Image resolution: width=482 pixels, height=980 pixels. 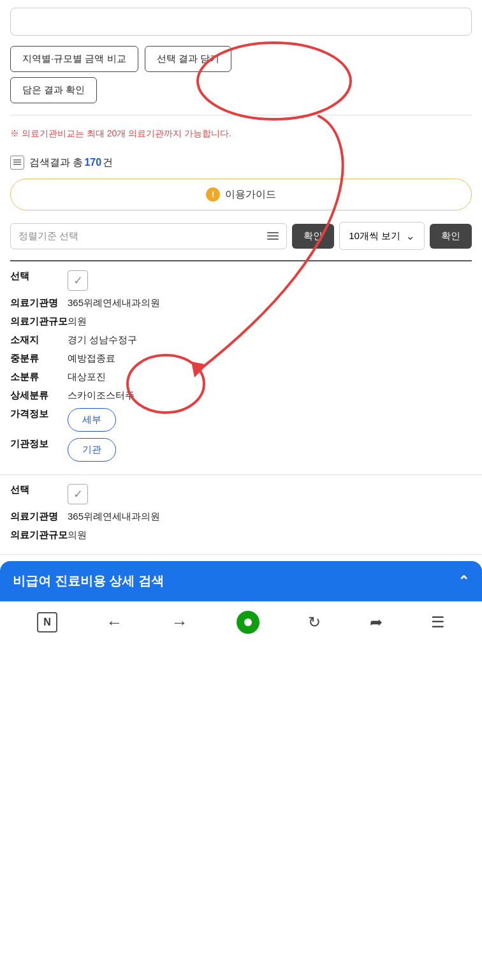 I want to click on page-size-select: 10개씩 보기 ⌄, so click(x=382, y=236).